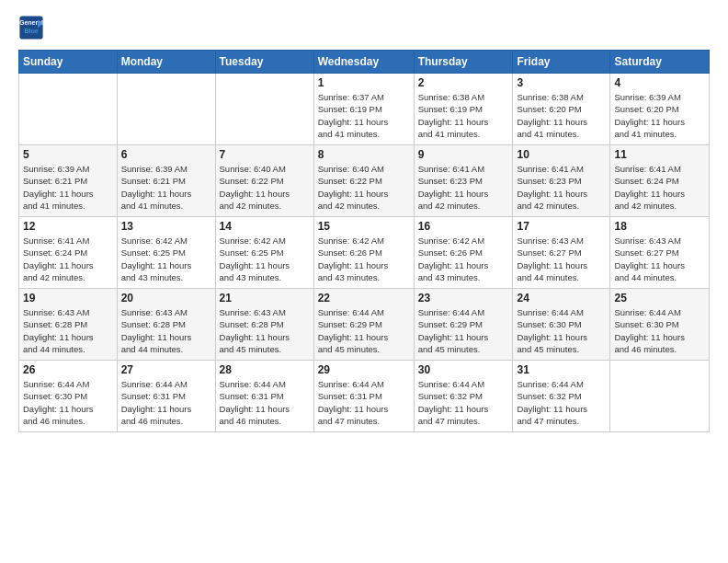 The image size is (728, 563). I want to click on header: General Blue, so click(364, 28).